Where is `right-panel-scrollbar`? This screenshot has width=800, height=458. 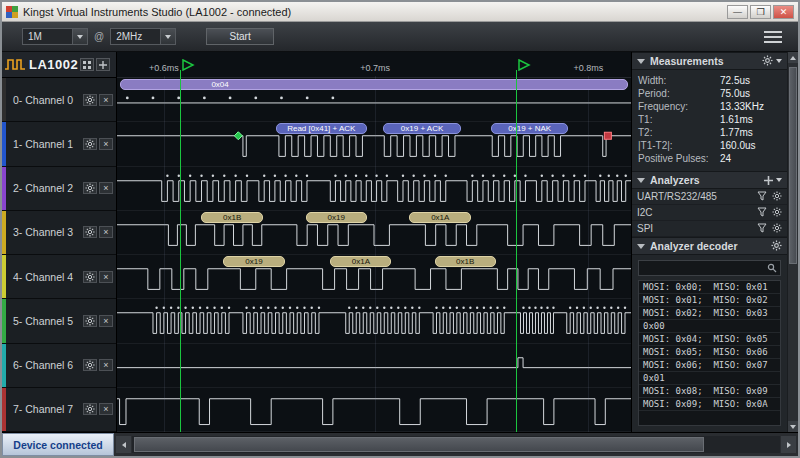
right-panel-scrollbar is located at coordinates (792, 242).